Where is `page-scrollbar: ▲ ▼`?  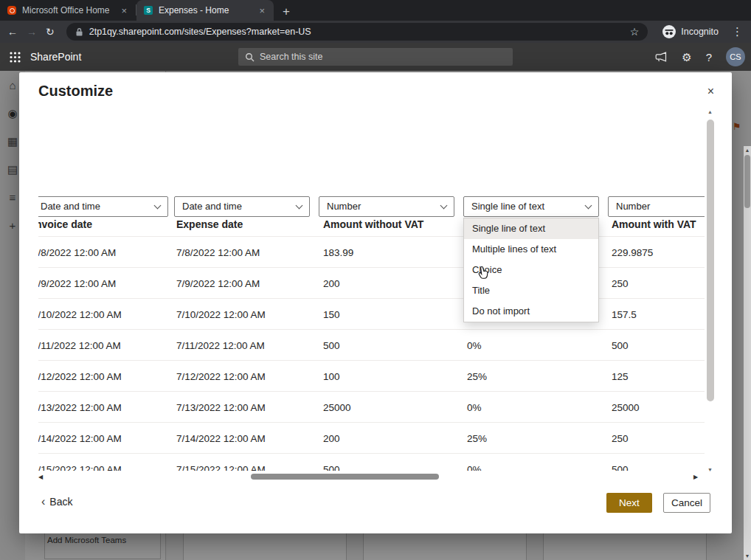
page-scrollbar: ▲ ▼ is located at coordinates (747, 353).